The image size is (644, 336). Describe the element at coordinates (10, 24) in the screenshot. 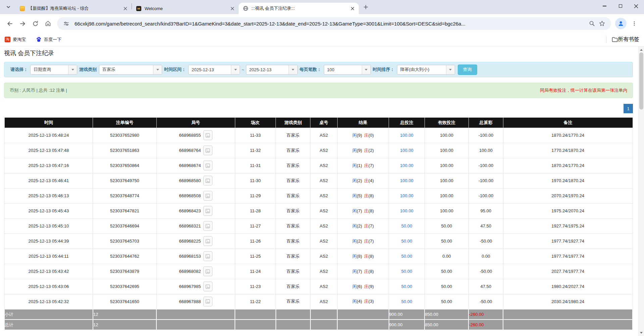

I see `back-button` at that location.